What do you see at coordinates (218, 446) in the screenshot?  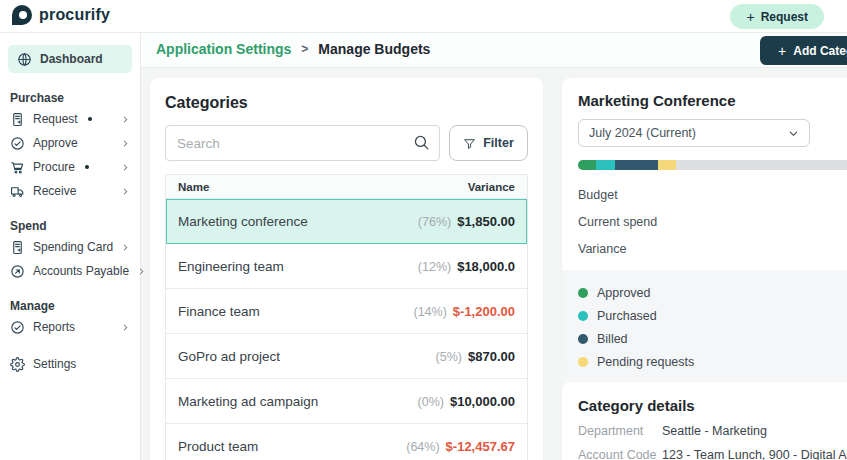 I see `category-name: Product team` at bounding box center [218, 446].